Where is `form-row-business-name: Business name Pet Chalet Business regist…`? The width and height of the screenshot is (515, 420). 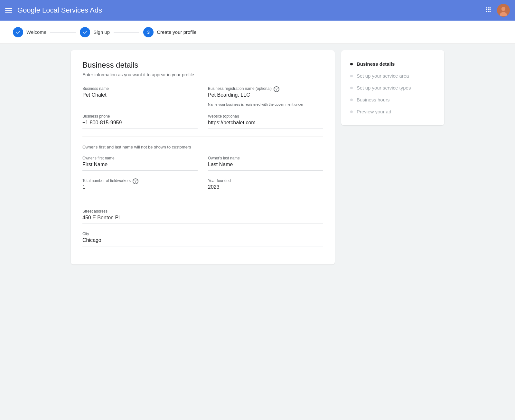
form-row-business-name: Business name Pet Chalet Business regist… is located at coordinates (203, 96).